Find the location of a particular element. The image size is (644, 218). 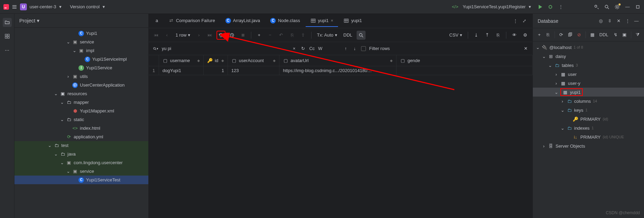

search-everywhere-icon is located at coordinates (607, 7).